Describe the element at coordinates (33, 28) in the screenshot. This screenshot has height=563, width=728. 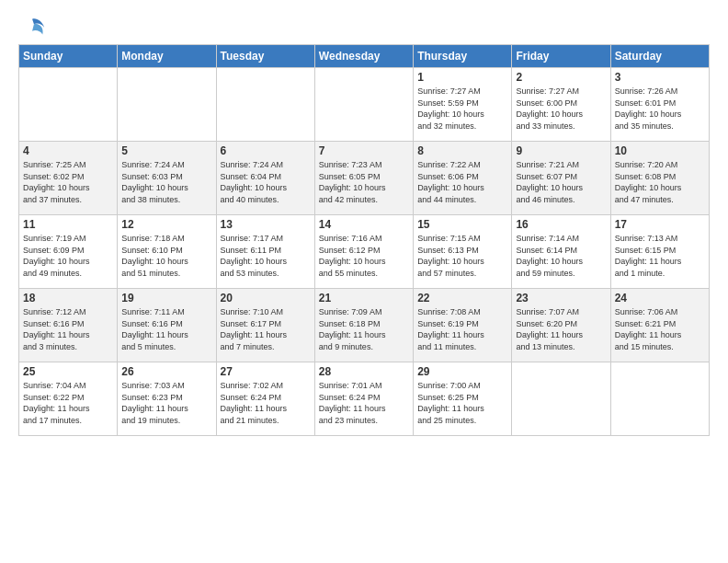
I see `logo-icon` at that location.